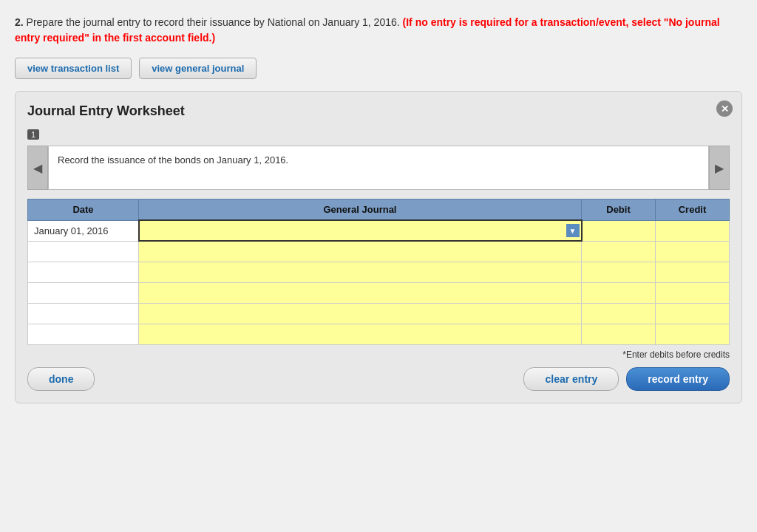  Describe the element at coordinates (378, 231) in the screenshot. I see `table-row: January 01, 2016▼` at that location.